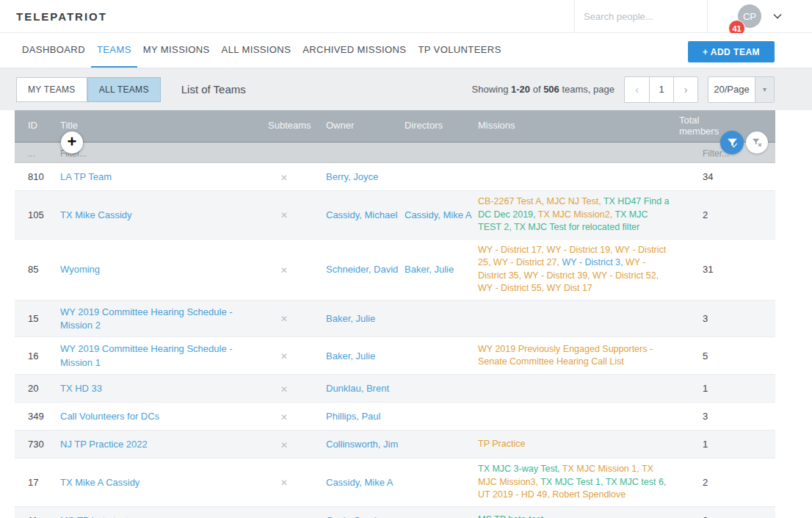 The height and width of the screenshot is (518, 812). I want to click on owner-link: Phillips, Paul, so click(353, 416).